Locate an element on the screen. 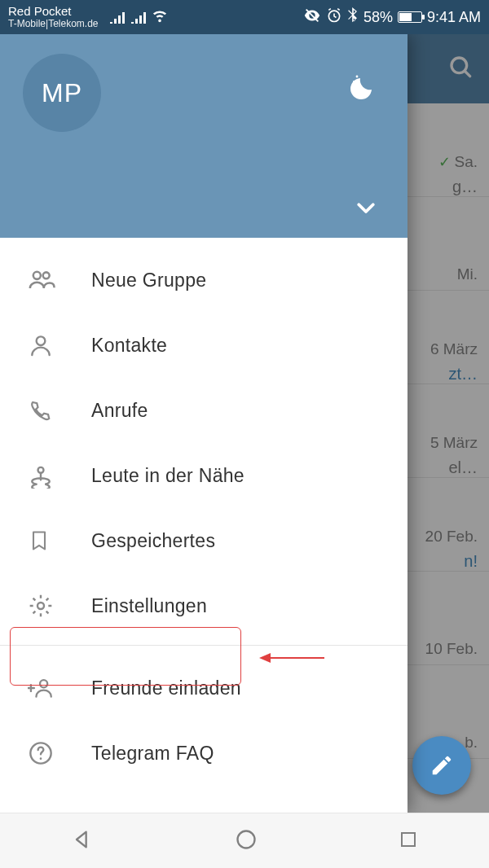  drawer-item-invite: Freunde einladen is located at coordinates (204, 688).